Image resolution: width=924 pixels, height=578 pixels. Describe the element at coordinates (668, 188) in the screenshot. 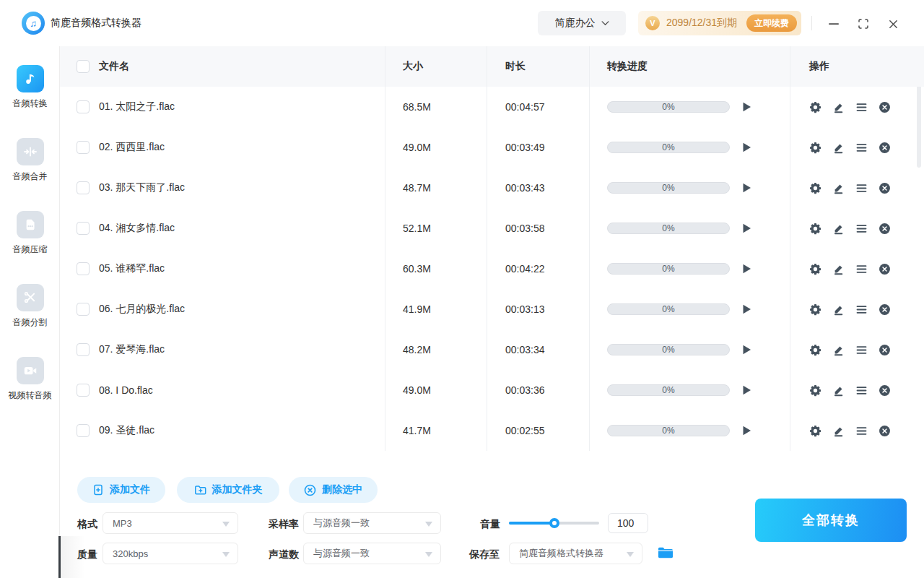

I see `progress-percent: 0%` at that location.